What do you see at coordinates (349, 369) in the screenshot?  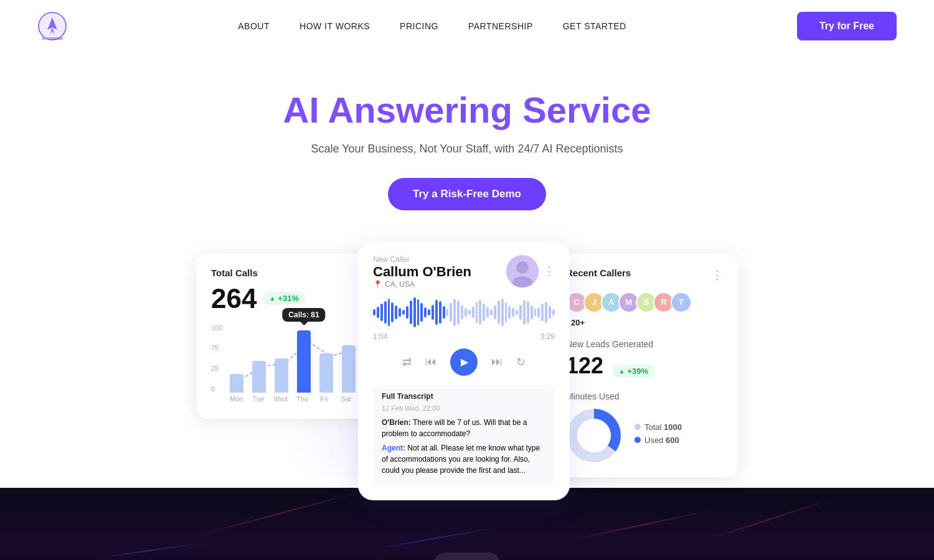 I see `bar-sat` at bounding box center [349, 369].